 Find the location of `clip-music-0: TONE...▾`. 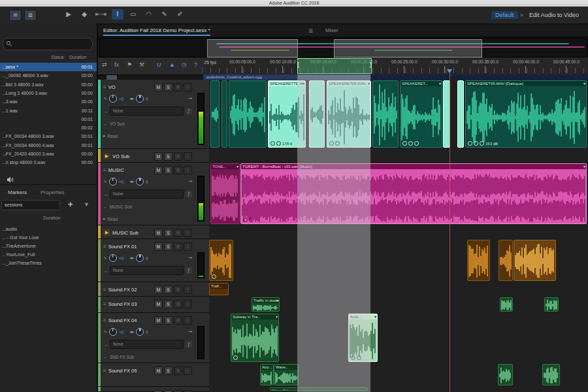

clip-music-0: TONE...▾ is located at coordinates (225, 193).